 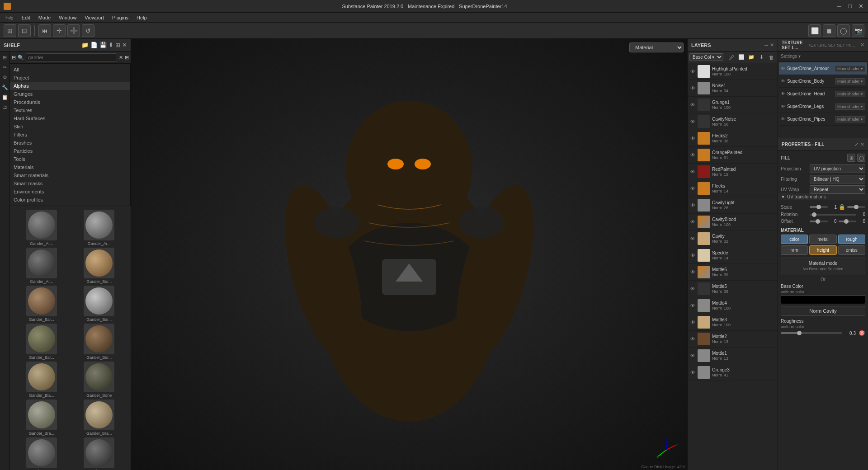 What do you see at coordinates (693, 306) in the screenshot?
I see `layer-vis-14: 👁` at bounding box center [693, 306].